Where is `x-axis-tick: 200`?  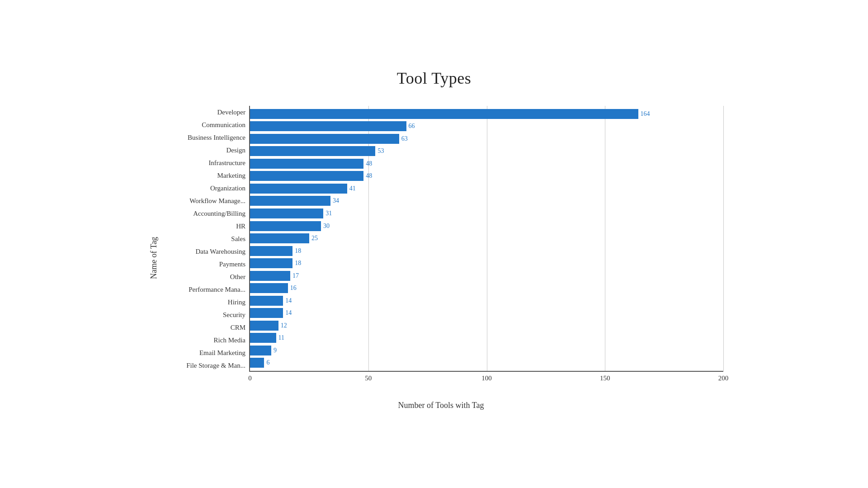 x-axis-tick: 200 is located at coordinates (723, 378).